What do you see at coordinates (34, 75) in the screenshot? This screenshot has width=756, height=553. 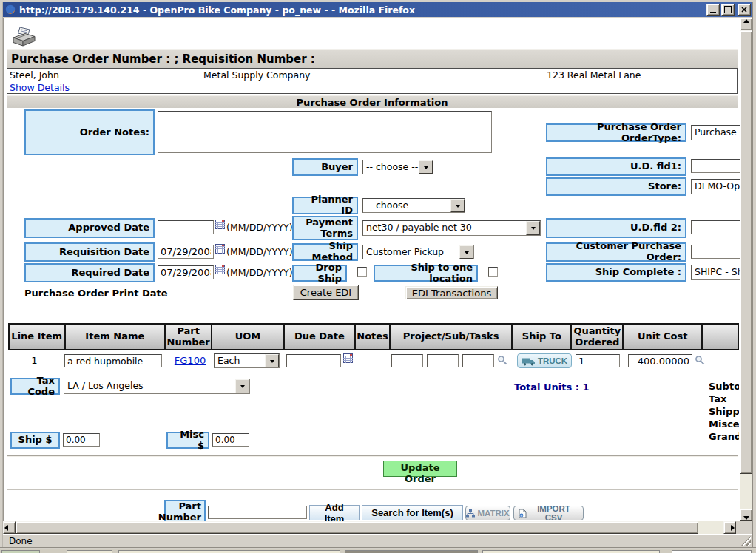 I see `vendor-contact-name: Steel, John` at bounding box center [34, 75].